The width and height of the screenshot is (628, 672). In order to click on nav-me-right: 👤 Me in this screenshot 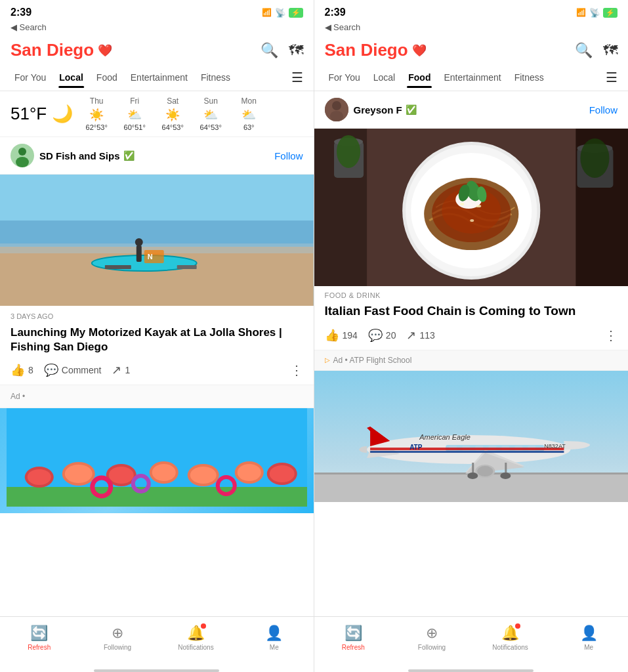, I will do `click(589, 638)`.